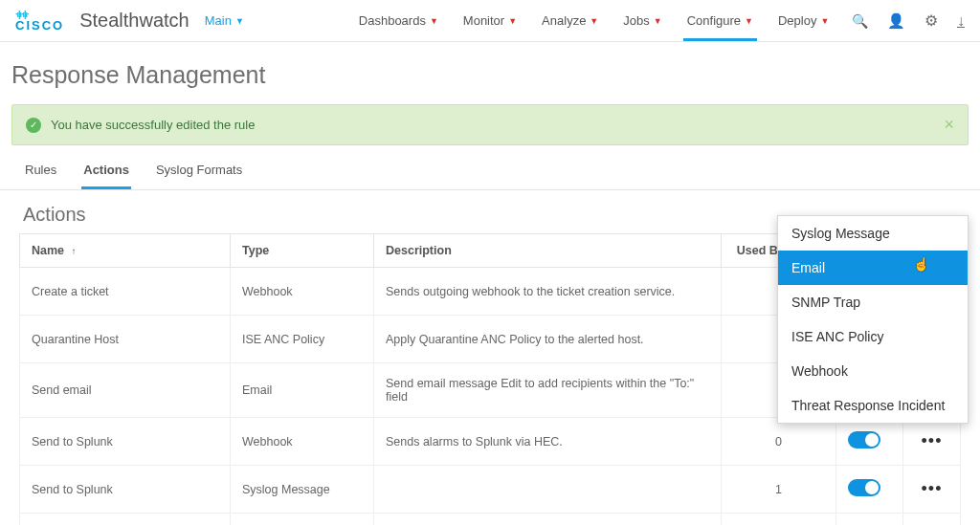 This screenshot has height=525, width=980. What do you see at coordinates (302, 251) in the screenshot?
I see `col-header-type: Type` at bounding box center [302, 251].